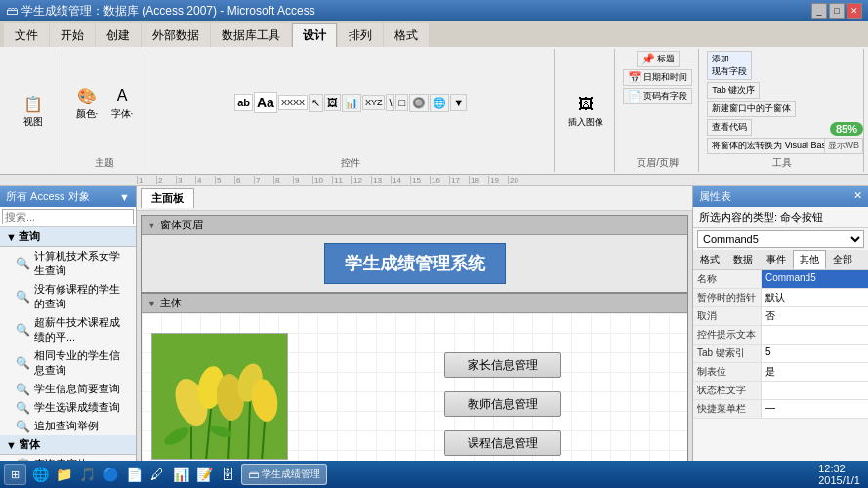 This screenshot has height=488, width=868. I want to click on start-button: ⊞, so click(16, 474).